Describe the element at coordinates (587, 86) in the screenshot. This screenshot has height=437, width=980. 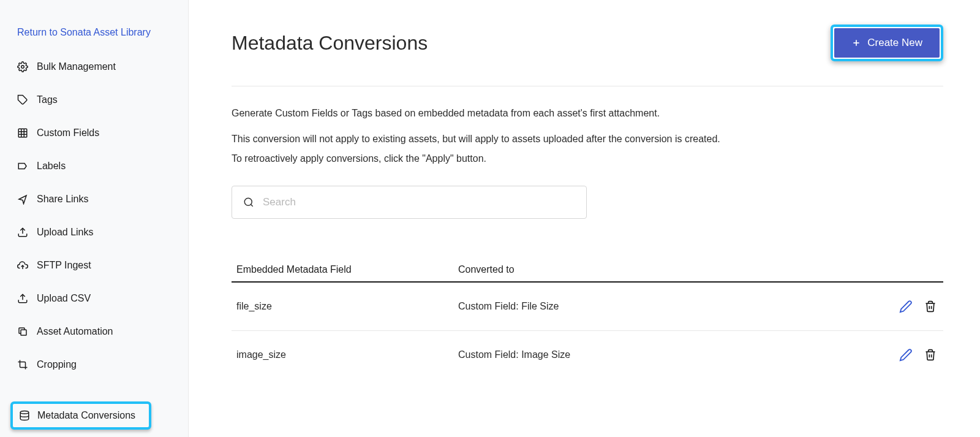
I see `divider` at that location.